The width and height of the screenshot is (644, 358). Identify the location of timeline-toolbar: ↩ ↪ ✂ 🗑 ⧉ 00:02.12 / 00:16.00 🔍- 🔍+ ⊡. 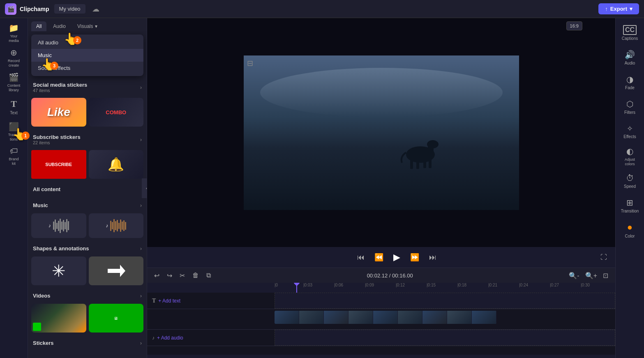
(381, 275).